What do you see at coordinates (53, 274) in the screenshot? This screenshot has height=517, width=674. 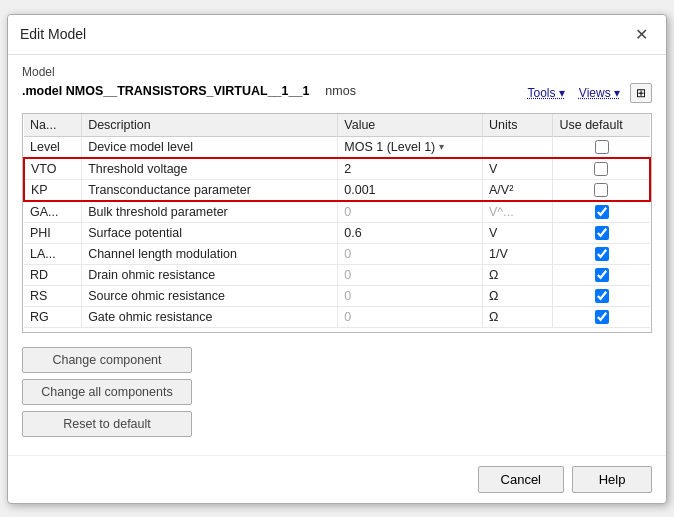 I see `row-na: RD` at bounding box center [53, 274].